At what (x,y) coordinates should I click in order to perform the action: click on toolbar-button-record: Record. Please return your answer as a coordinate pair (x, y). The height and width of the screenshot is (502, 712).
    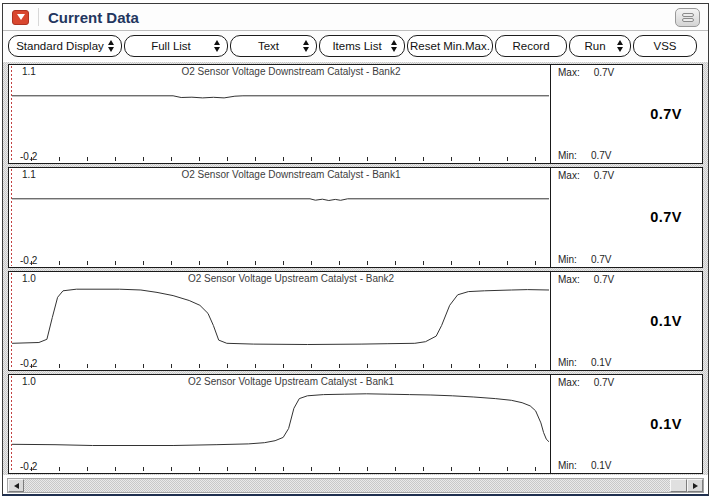
    Looking at the image, I should click on (531, 46).